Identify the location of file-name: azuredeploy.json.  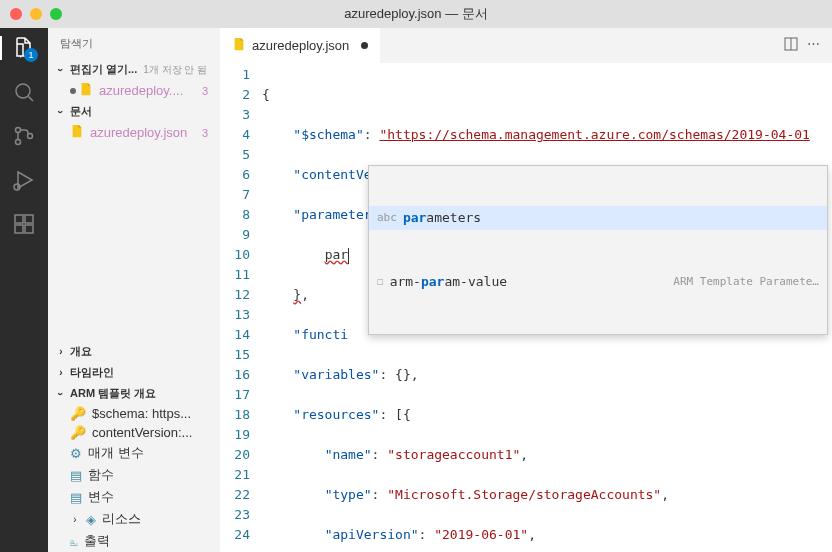
(138, 132).